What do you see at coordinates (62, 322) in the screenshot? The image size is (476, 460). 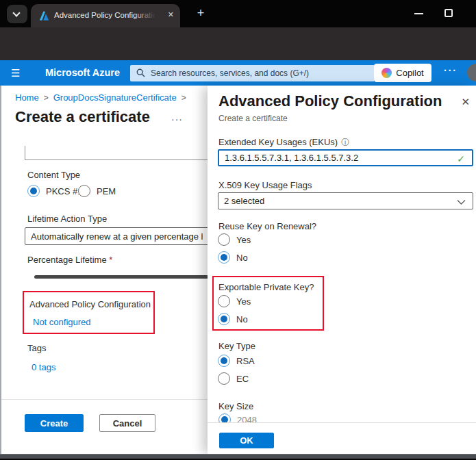 I see `not-configured-link: Not configured` at bounding box center [62, 322].